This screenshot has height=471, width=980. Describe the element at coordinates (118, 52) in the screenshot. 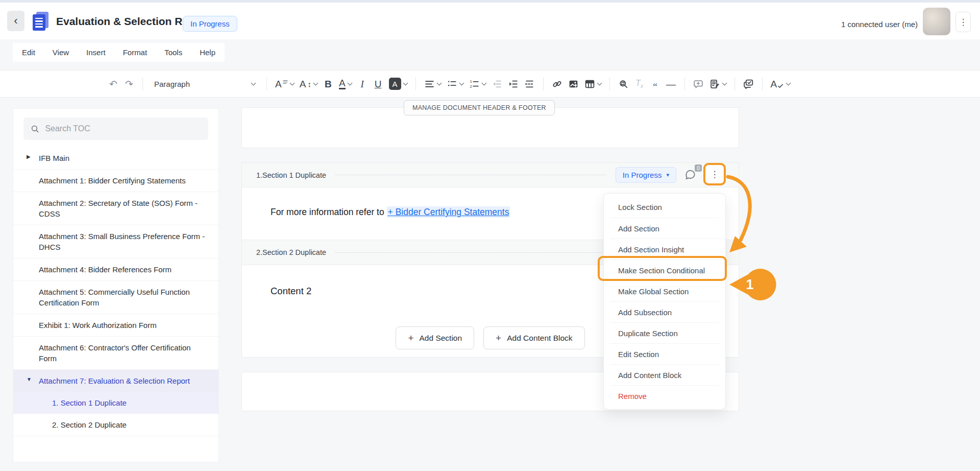

I see `menu-bar: Edit View Insert Format Tools Help` at that location.